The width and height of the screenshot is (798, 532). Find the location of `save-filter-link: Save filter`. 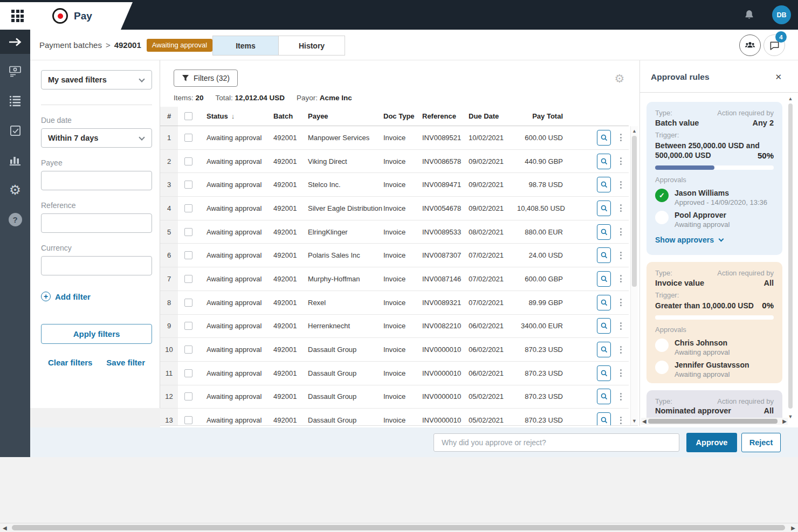

save-filter-link: Save filter is located at coordinates (126, 362).